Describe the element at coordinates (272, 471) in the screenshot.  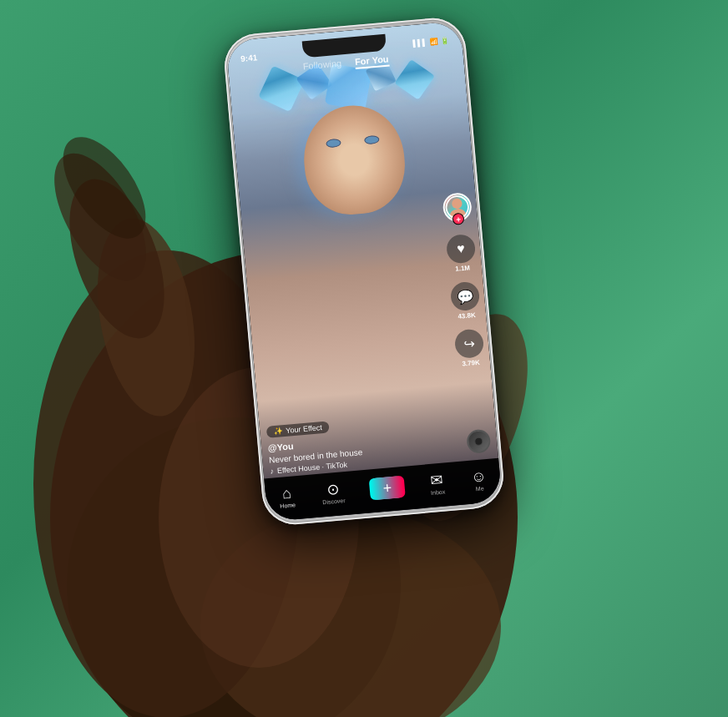
I see `music-note-icon: ♪` at that location.